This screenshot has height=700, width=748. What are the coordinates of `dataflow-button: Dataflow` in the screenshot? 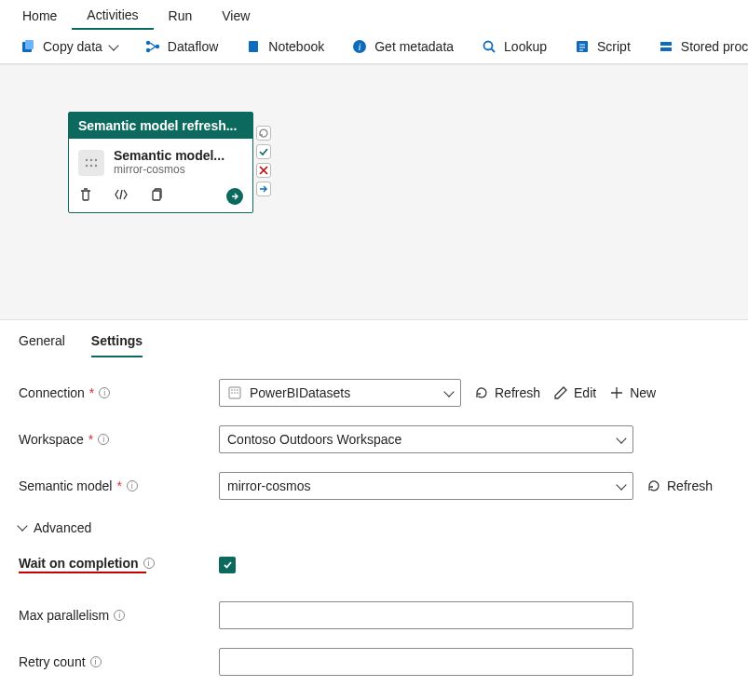 It's located at (182, 47).